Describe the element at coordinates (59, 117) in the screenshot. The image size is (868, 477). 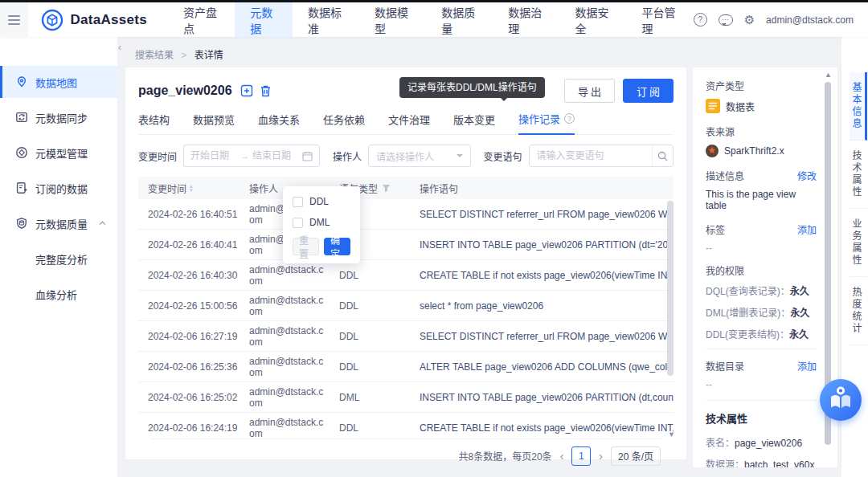
I see `sidebar-item-metadata-sync: 元数据同步` at that location.